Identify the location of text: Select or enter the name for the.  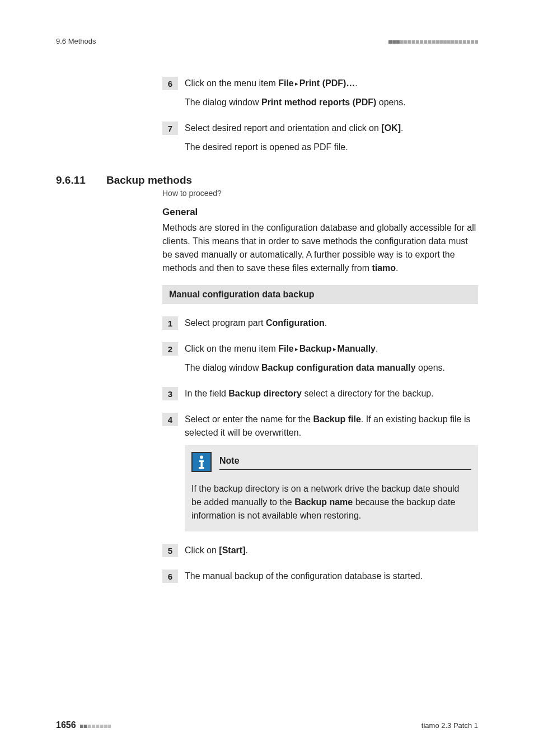
(249, 419).